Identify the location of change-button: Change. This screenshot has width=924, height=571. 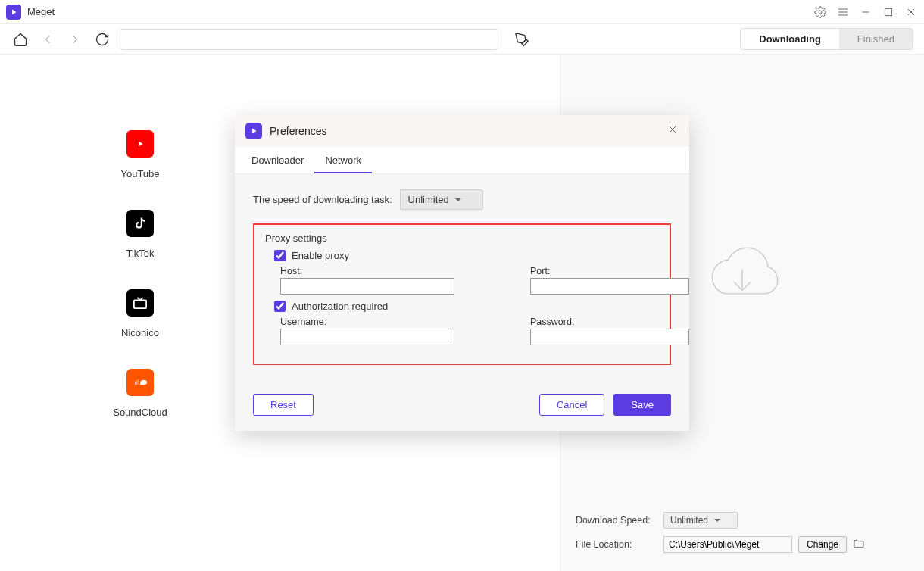
(823, 544).